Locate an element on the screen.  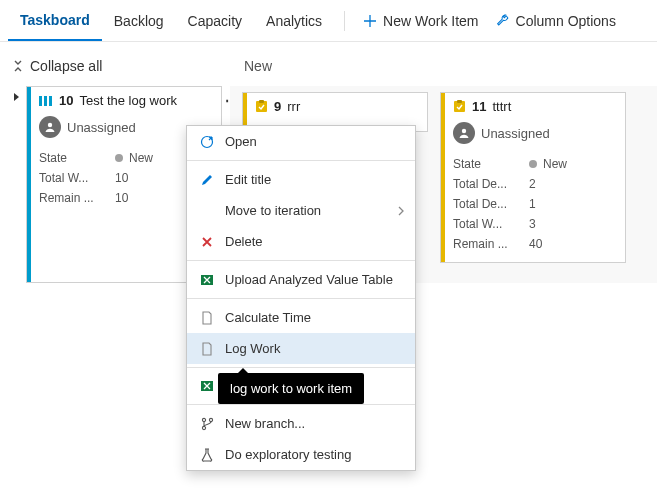
branch-icon is located at coordinates (207, 424).